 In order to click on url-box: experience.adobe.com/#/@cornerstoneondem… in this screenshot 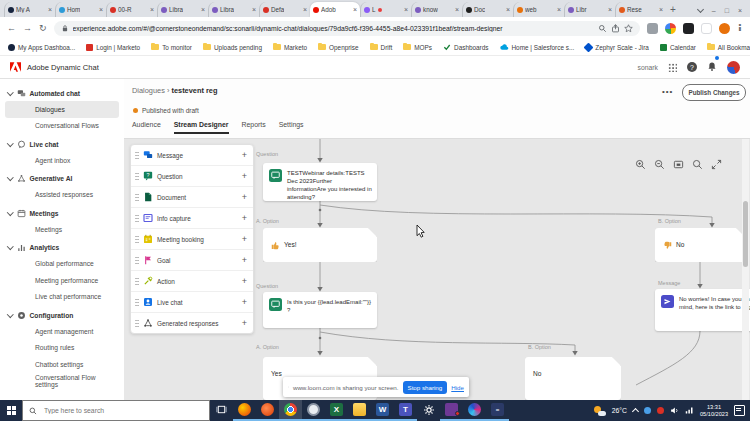, I will do `click(347, 28)`.